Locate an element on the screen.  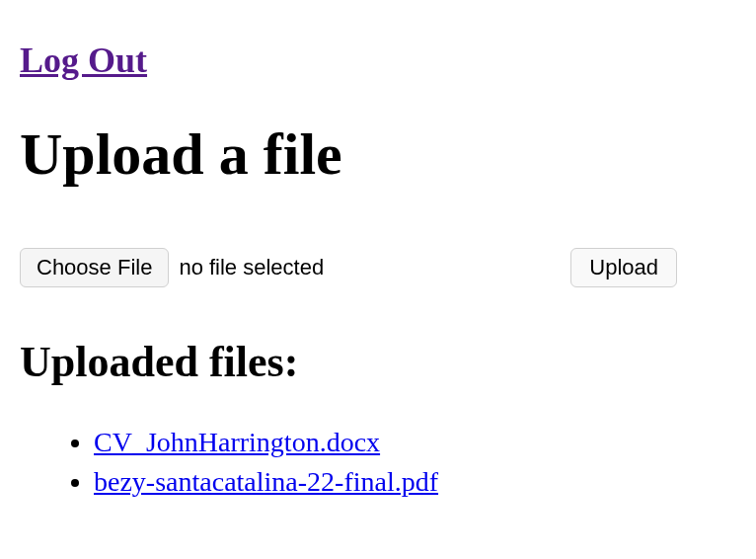
list-item: bezy-santacatalina-22-final.pdf is located at coordinates (415, 482).